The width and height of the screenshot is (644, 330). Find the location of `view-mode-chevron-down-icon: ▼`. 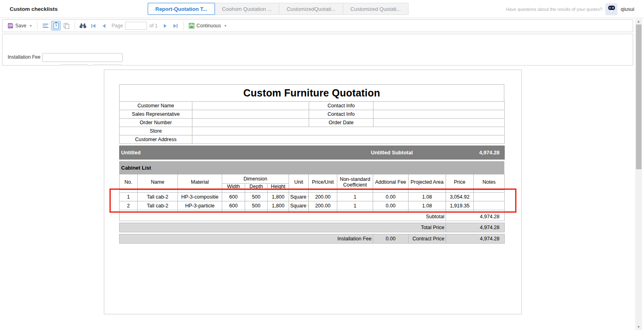

view-mode-chevron-down-icon: ▼ is located at coordinates (225, 26).